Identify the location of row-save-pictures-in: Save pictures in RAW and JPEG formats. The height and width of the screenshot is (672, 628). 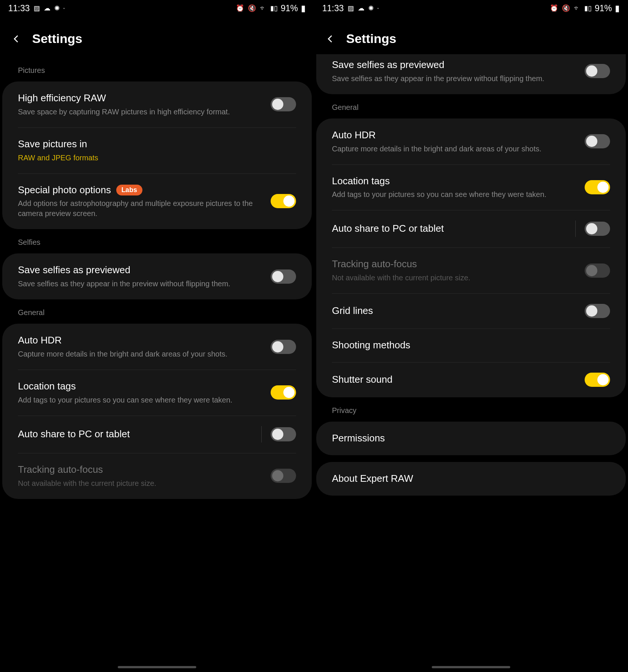
(157, 150).